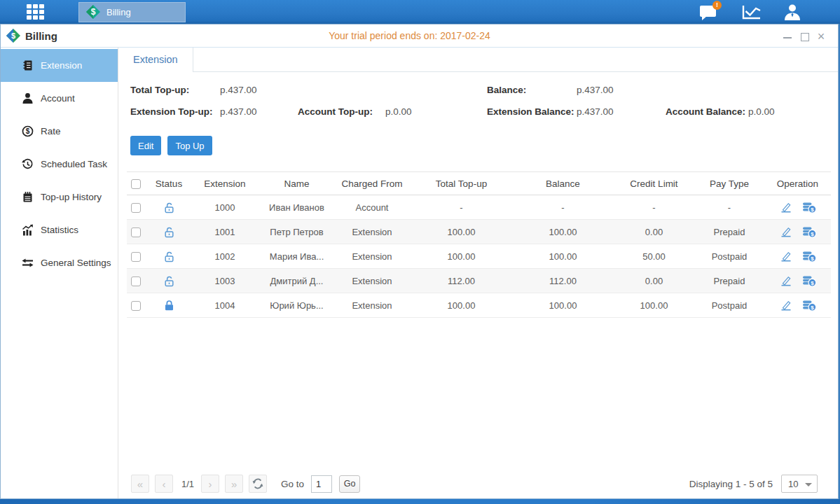 The height and width of the screenshot is (504, 840). I want to click on top-bar: $ Billing !, so click(420, 12).